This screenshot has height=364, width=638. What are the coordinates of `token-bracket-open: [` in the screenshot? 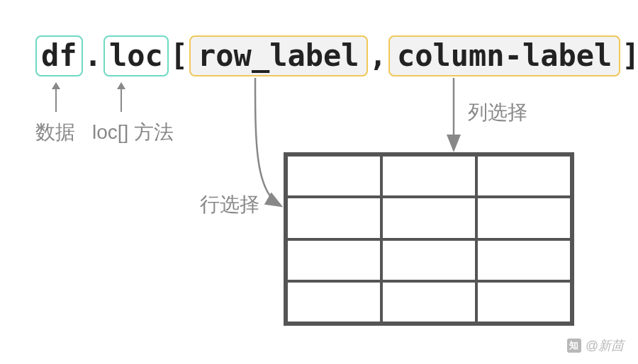 It's located at (179, 56).